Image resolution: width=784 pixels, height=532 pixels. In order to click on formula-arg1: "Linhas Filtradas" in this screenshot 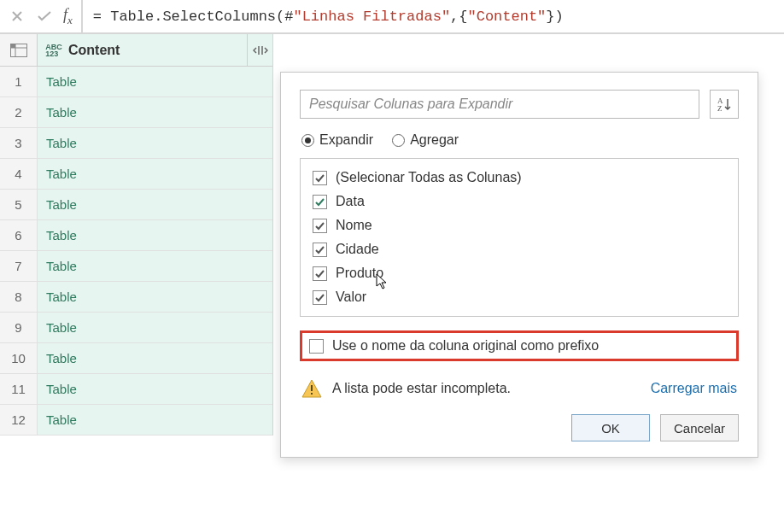, I will do `click(372, 17)`.